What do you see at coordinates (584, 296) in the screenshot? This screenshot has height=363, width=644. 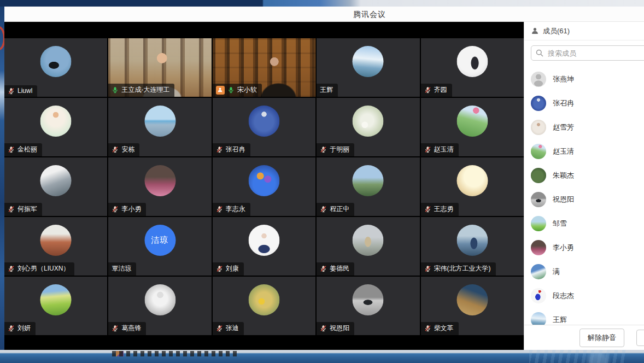 I see `member-list-item: 段志杰` at bounding box center [584, 296].